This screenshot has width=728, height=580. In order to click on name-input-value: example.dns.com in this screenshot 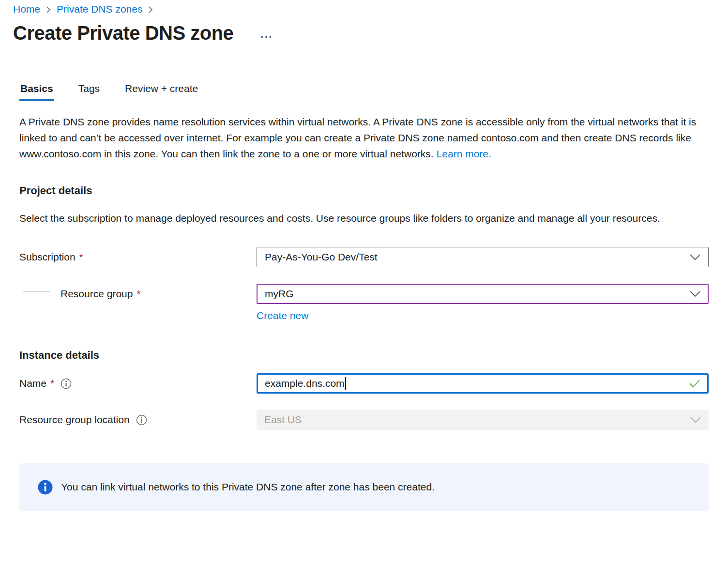, I will do `click(305, 383)`.